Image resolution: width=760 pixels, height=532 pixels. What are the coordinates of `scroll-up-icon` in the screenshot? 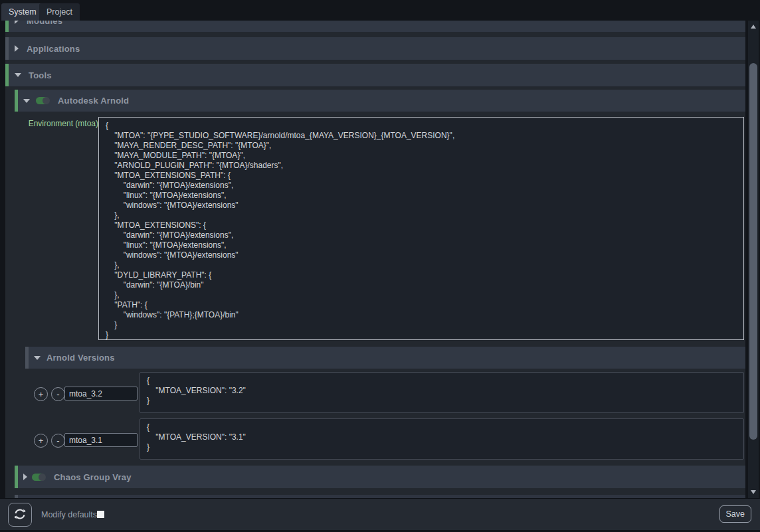 It's located at (753, 27).